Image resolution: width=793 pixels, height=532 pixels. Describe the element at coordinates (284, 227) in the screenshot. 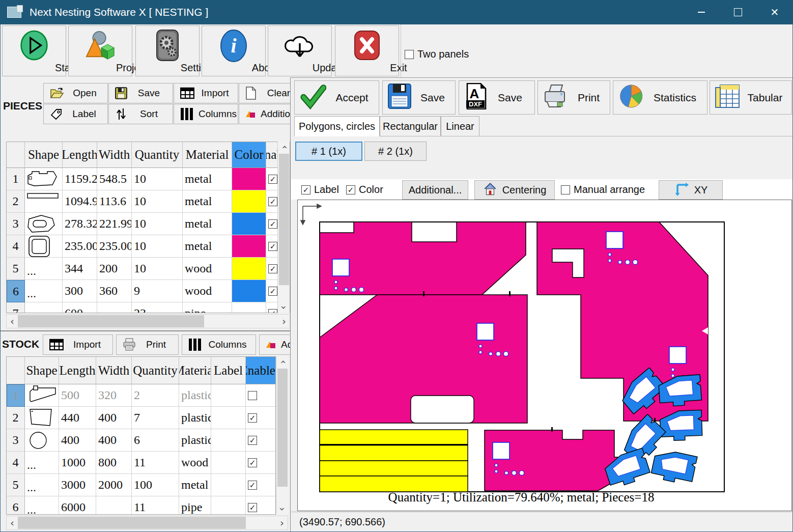

I see `pieces-vertical-scrollbar: › ›` at that location.